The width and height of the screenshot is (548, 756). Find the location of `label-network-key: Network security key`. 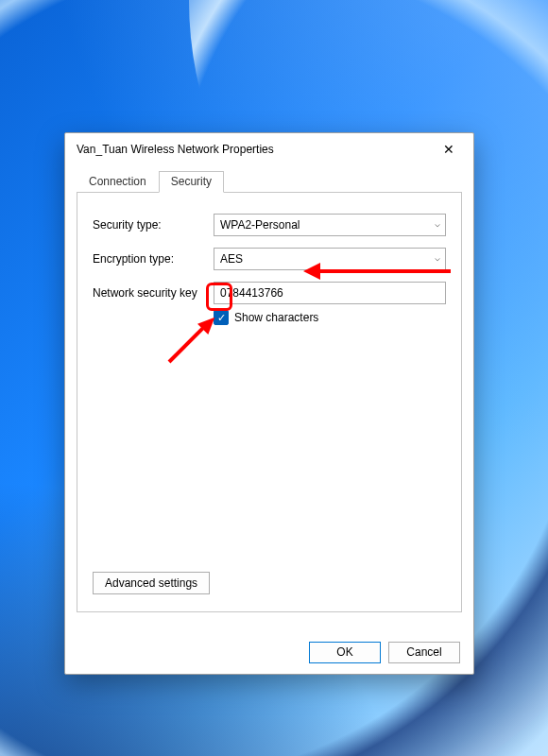

label-network-key: Network security key is located at coordinates (153, 293).